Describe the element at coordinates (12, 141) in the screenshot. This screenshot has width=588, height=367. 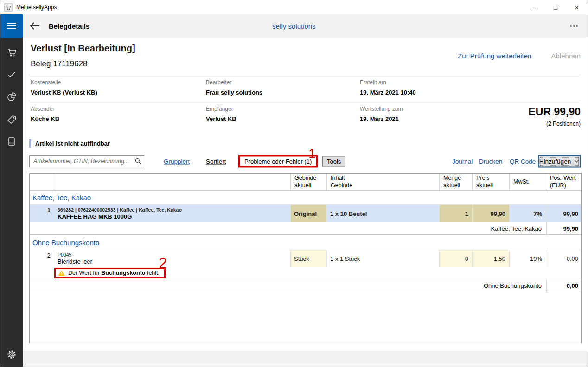
I see `book-icon` at that location.